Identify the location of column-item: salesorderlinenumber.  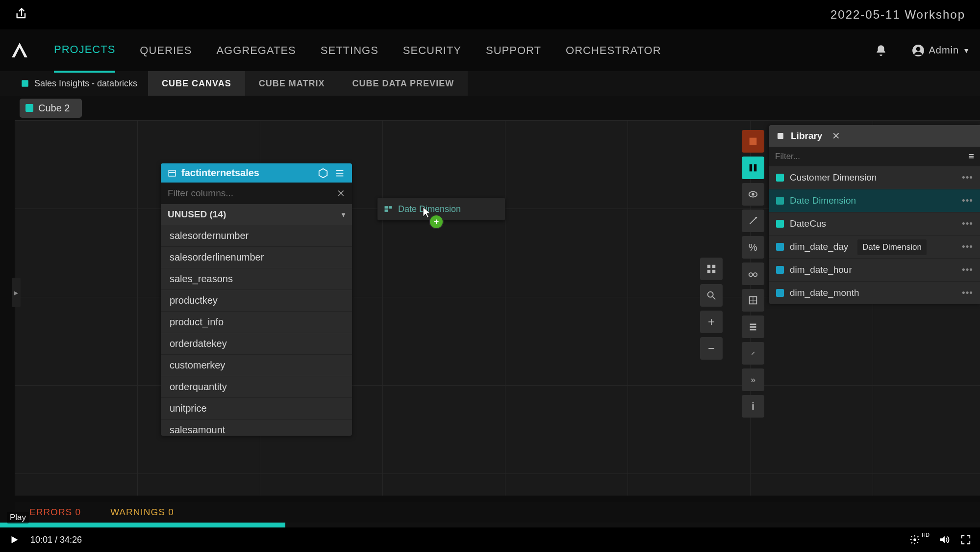
(256, 257).